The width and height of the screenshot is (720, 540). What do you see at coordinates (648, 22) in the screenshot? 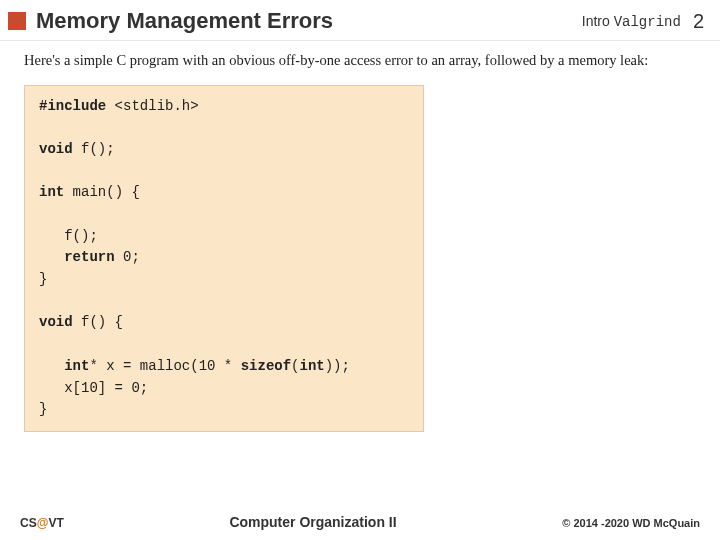
I see `breadcrumb-mono: Valgrind` at bounding box center [648, 22].